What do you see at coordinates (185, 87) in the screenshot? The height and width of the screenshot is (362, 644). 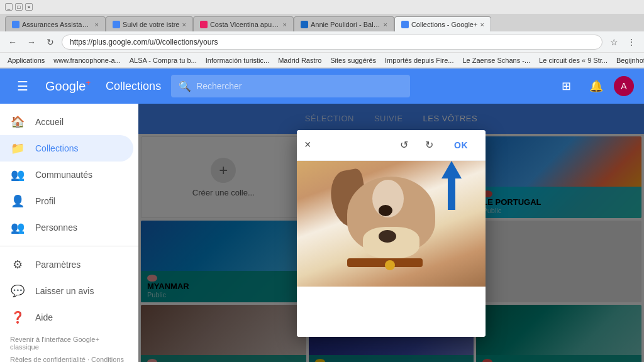 I see `search-icon: 🔍` at bounding box center [185, 87].